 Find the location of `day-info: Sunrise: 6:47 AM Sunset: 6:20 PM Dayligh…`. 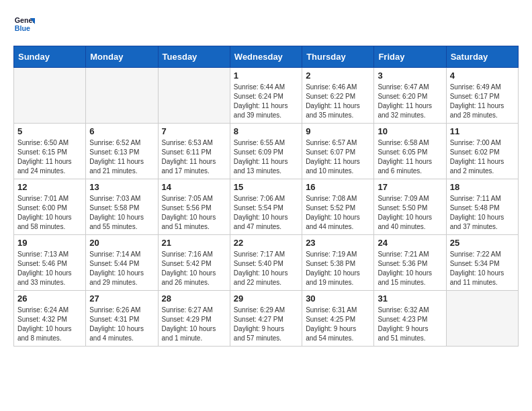

day-info: Sunrise: 6:47 AM Sunset: 6:20 PM Dayligh… is located at coordinates (410, 101).